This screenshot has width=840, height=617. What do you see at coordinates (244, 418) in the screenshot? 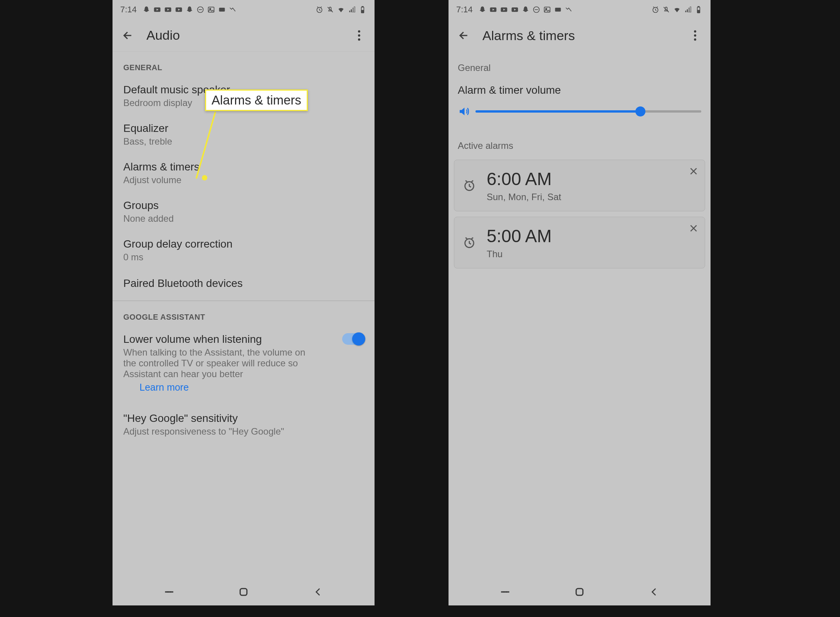
I see `row-title: "Hey Google" sensitivity` at bounding box center [244, 418].